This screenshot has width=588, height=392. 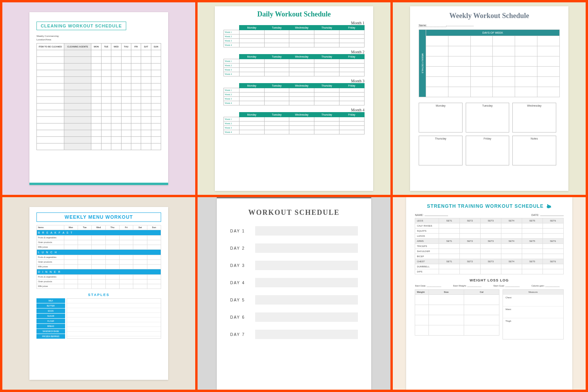 I want to click on log-meta-item: Start Weight: ___________, so click(x=467, y=286).